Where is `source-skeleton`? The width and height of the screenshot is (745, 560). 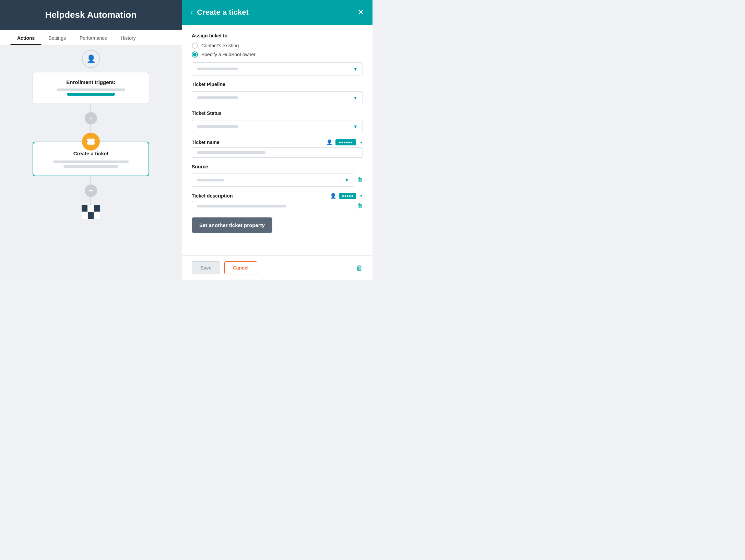 source-skeleton is located at coordinates (211, 180).